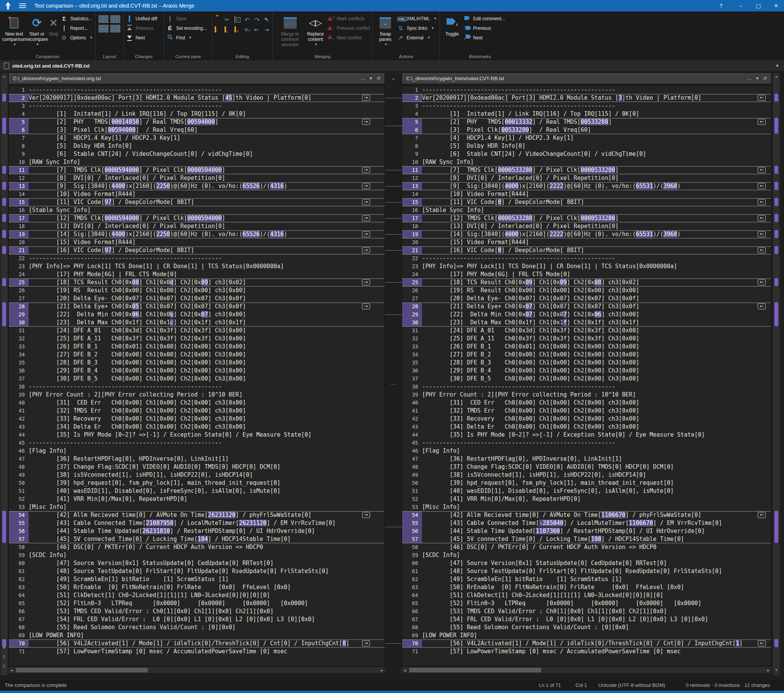 The image size is (784, 693). What do you see at coordinates (142, 28) in the screenshot?
I see `previous-change-button: Previous` at bounding box center [142, 28].